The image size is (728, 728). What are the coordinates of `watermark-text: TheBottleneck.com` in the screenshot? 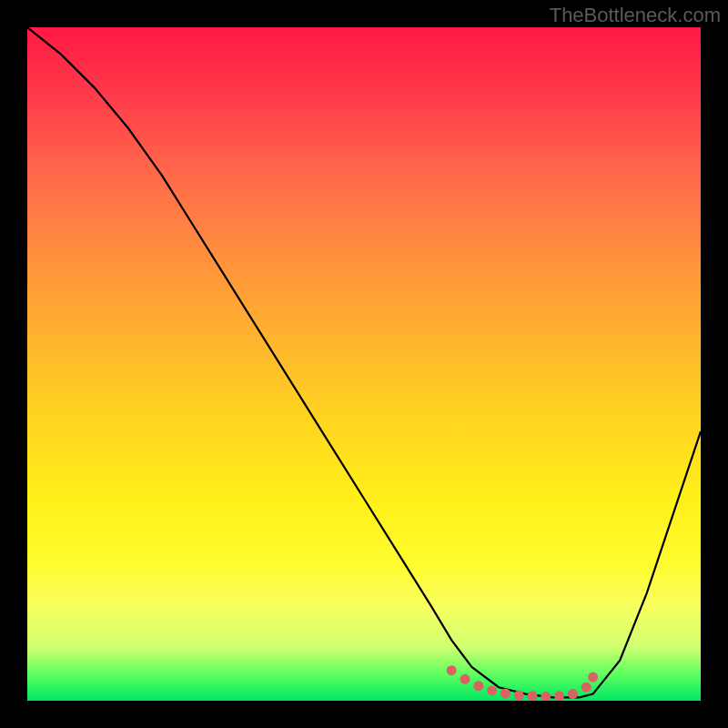 It's located at (635, 15).